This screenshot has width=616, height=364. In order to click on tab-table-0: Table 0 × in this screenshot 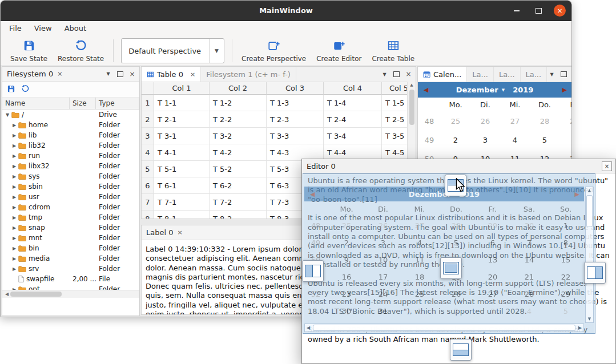, I will do `click(171, 74)`.